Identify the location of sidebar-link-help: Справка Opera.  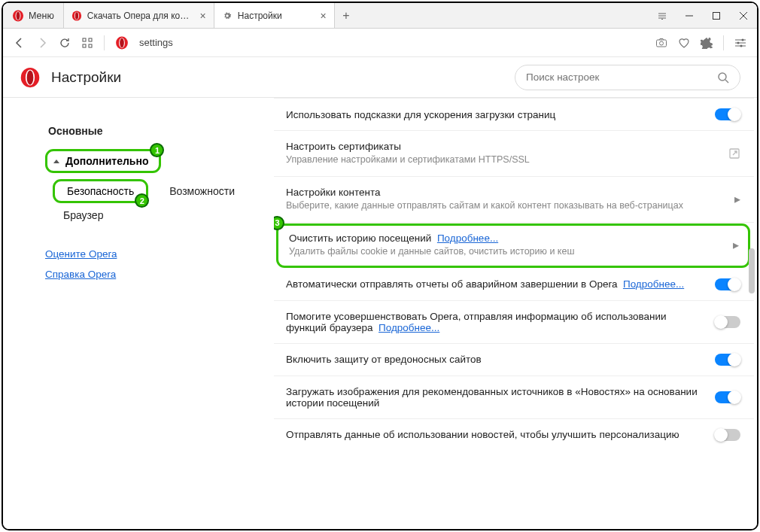
(81, 274).